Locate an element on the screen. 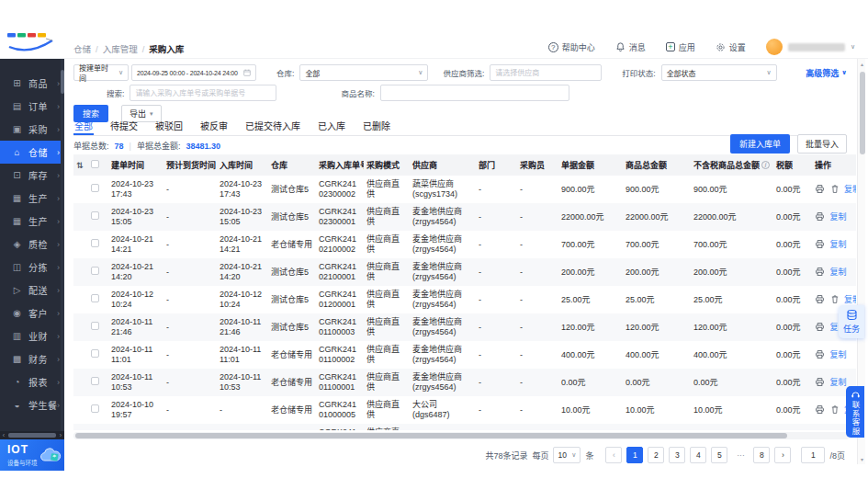 The image size is (868, 501). order-no-link: CGRK24102100002 is located at coordinates (340, 245).